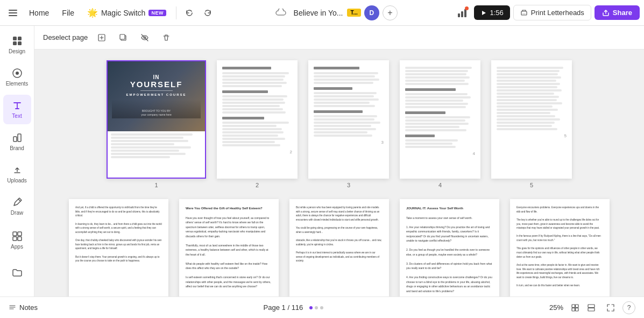 Image resolution: width=644 pixels, height=318 pixels. What do you see at coordinates (118, 248) in the screenshot?
I see `page-card-6: And yet, if a child is offered the oppor…` at bounding box center [118, 248].